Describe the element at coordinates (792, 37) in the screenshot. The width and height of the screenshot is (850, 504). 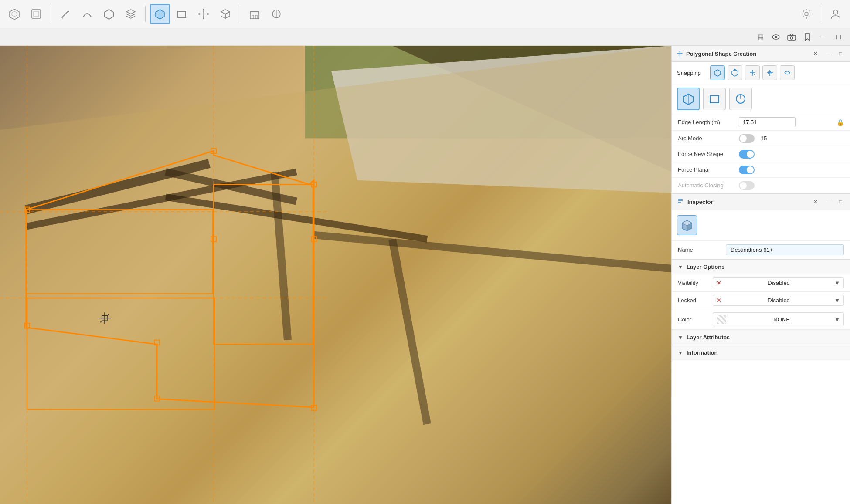
I see `vb-camera` at that location.